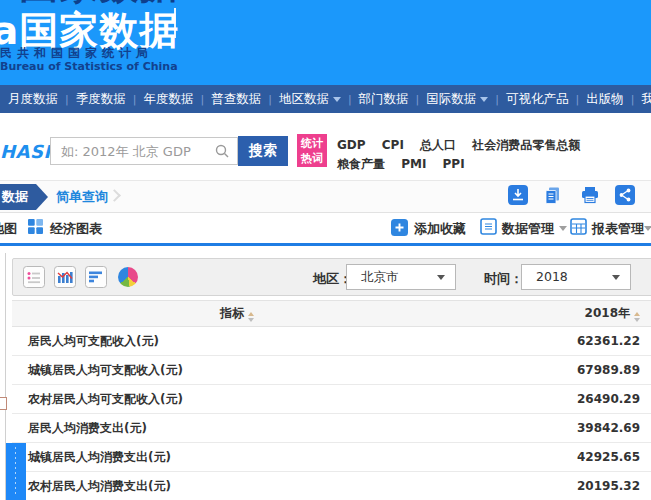 The width and height of the screenshot is (651, 500). Describe the element at coordinates (33, 100) in the screenshot. I see `nav-item-monthly: 月度数据` at that location.